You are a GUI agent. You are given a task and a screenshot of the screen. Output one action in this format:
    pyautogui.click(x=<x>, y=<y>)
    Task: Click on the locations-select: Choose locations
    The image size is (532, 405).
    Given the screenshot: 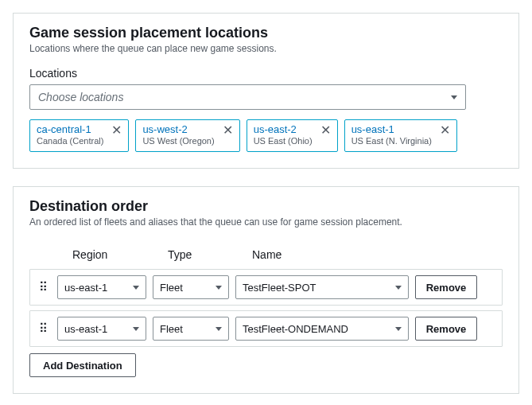 What is the action you would take?
    pyautogui.click(x=248, y=97)
    